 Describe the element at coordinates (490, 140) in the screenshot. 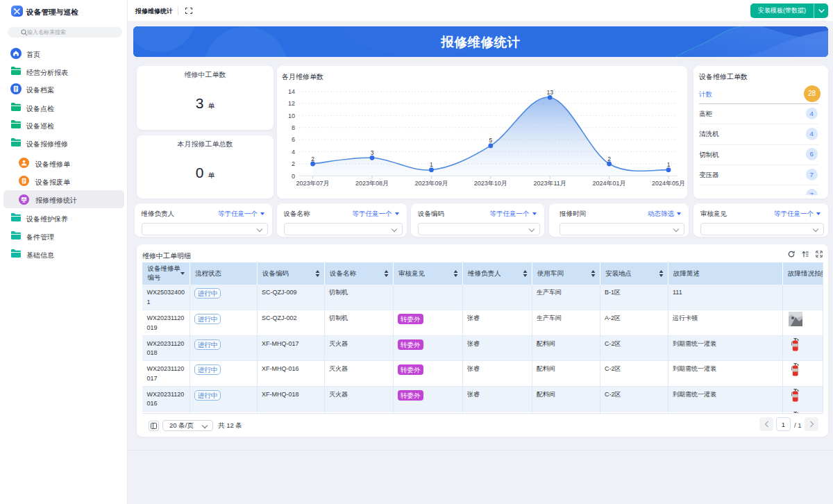

I see `svg-text: 5` at that location.